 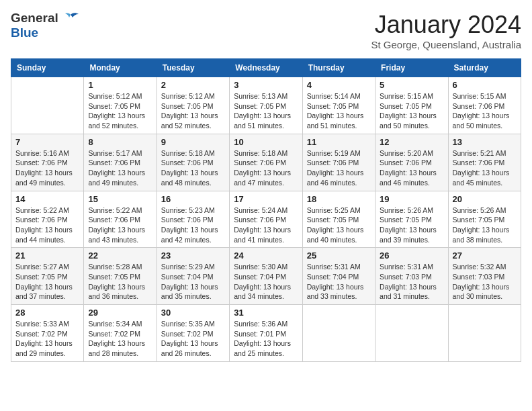 I want to click on table-row: 8Sunrise: 5:17 AM Sunset: 7:06 PM Daylig…, so click(x=120, y=163).